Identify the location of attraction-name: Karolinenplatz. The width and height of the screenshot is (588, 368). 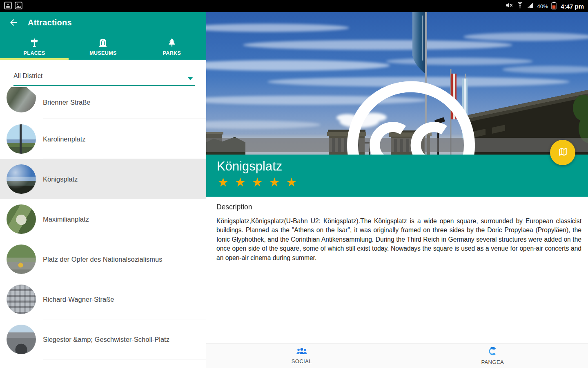
(65, 139).